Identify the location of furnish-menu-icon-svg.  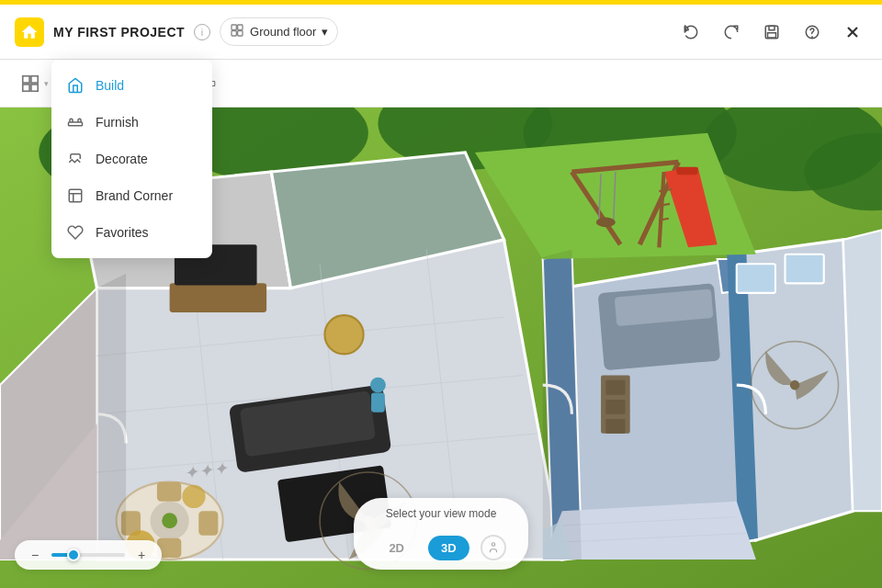
(75, 122).